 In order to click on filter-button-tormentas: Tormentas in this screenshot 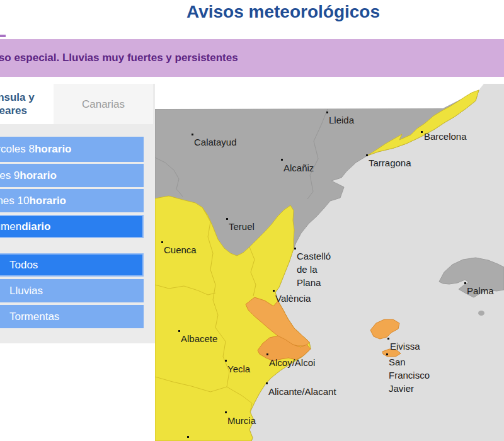, I will do `click(72, 316)`.